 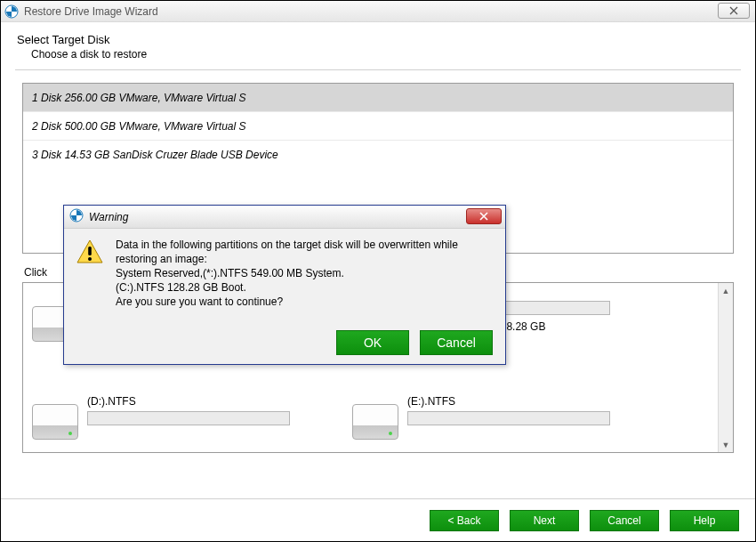 What do you see at coordinates (726, 445) in the screenshot?
I see `scroll-down-icon: ▼` at bounding box center [726, 445].